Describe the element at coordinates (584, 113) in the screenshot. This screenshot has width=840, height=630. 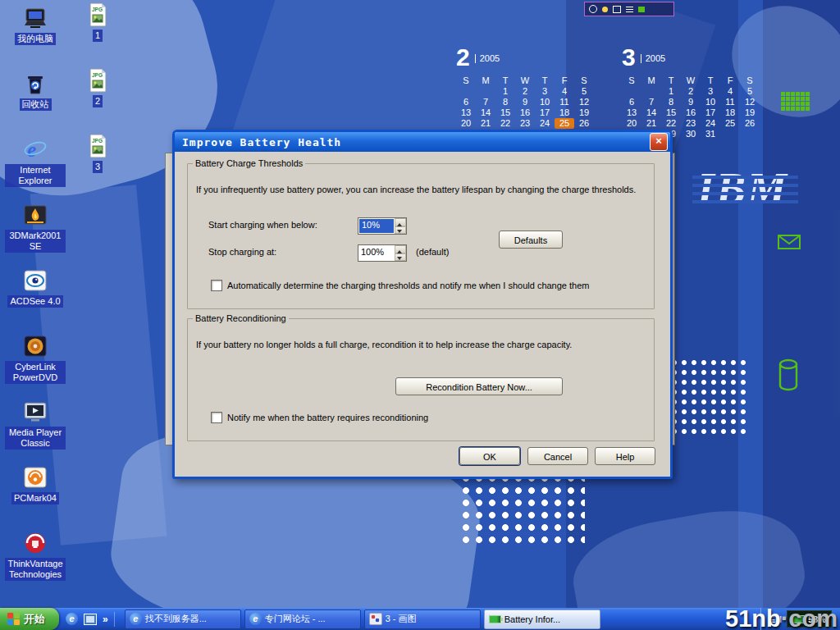
I see `calendar-day: 19` at that location.